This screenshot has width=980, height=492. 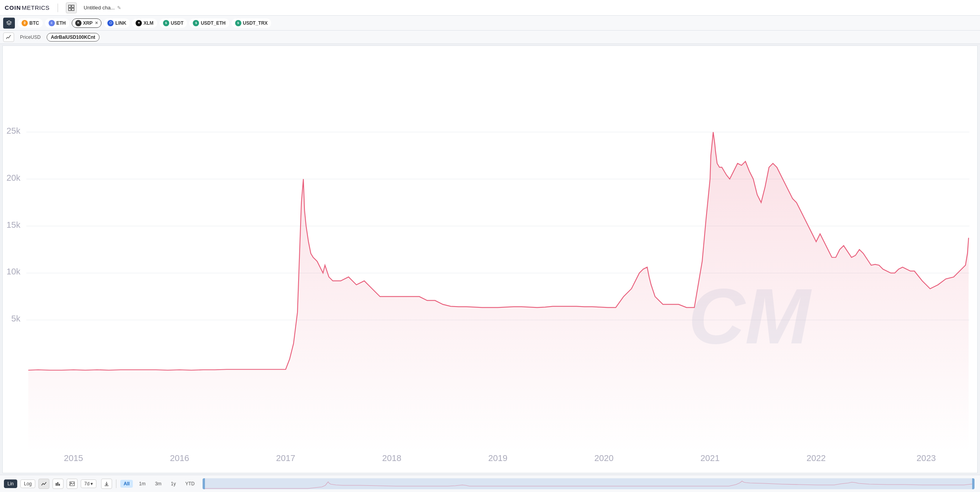 I want to click on xrp-icon: ✕, so click(x=78, y=23).